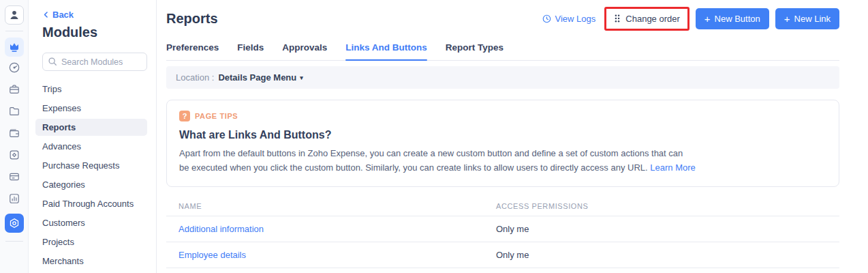 Image resolution: width=868 pixels, height=273 pixels. Describe the element at coordinates (91, 146) in the screenshot. I see `module-item-advances: Advances` at that location.